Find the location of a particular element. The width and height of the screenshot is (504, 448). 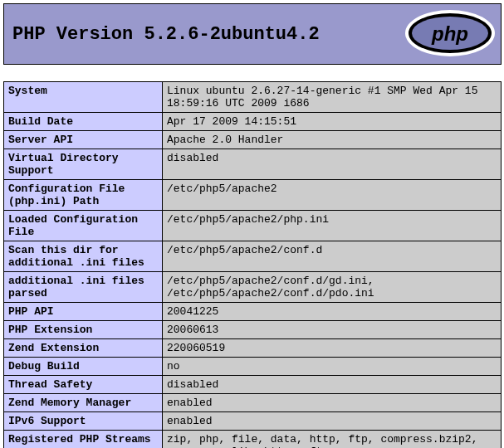

info-value: zip, php, file, data, http, ftp, compres… is located at coordinates (332, 440).